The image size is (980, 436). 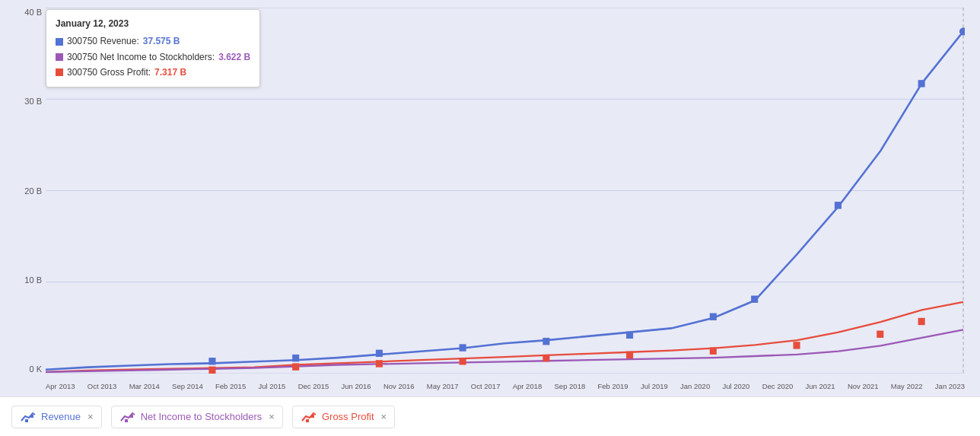 I want to click on tooltip-revenue-label: 300750 Revenue:, so click(x=103, y=41).